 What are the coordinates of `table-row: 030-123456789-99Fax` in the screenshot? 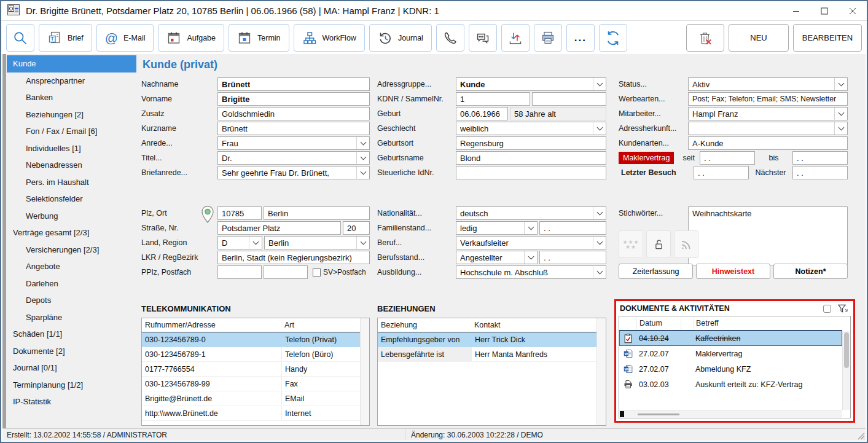 It's located at (251, 384).